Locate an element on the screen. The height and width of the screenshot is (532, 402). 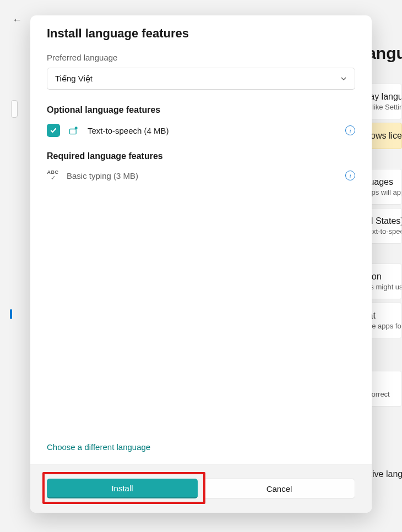
tts-icon is located at coordinates (74, 130).